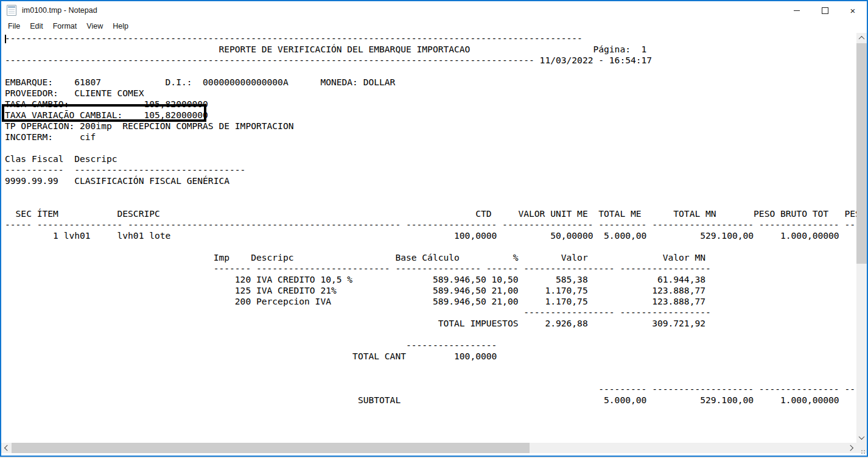  What do you see at coordinates (862, 437) in the screenshot?
I see `scroll-down-button` at bounding box center [862, 437].